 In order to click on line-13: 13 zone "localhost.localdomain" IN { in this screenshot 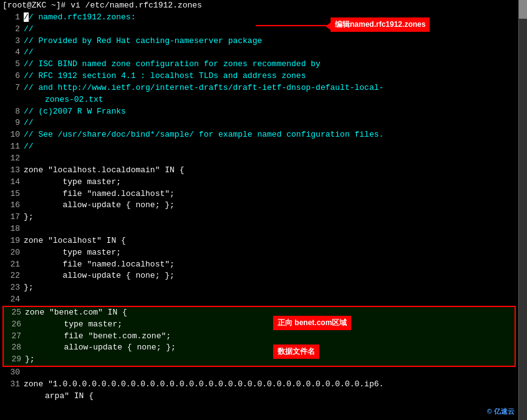, I will do `click(259, 171)`.